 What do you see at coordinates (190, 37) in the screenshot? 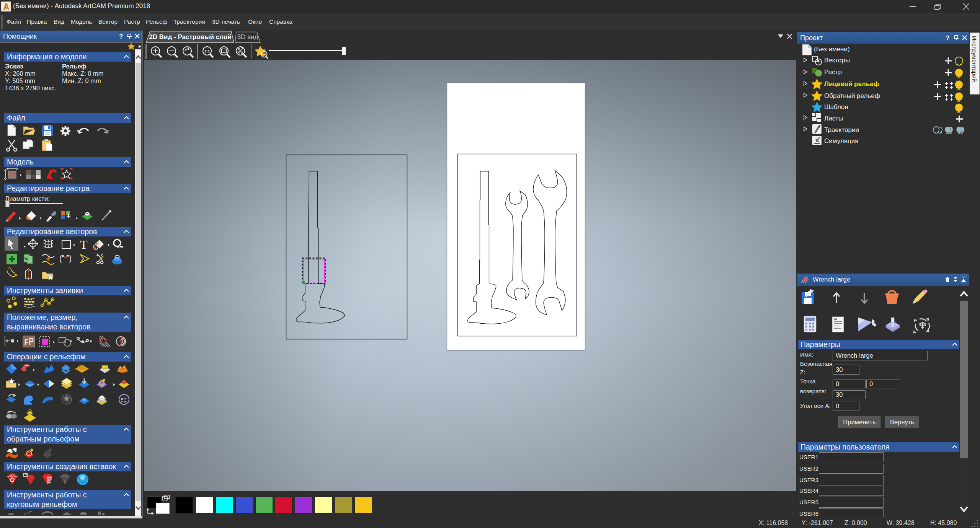
I see `svg-text: 2D Вид - Растровый слой` at bounding box center [190, 37].